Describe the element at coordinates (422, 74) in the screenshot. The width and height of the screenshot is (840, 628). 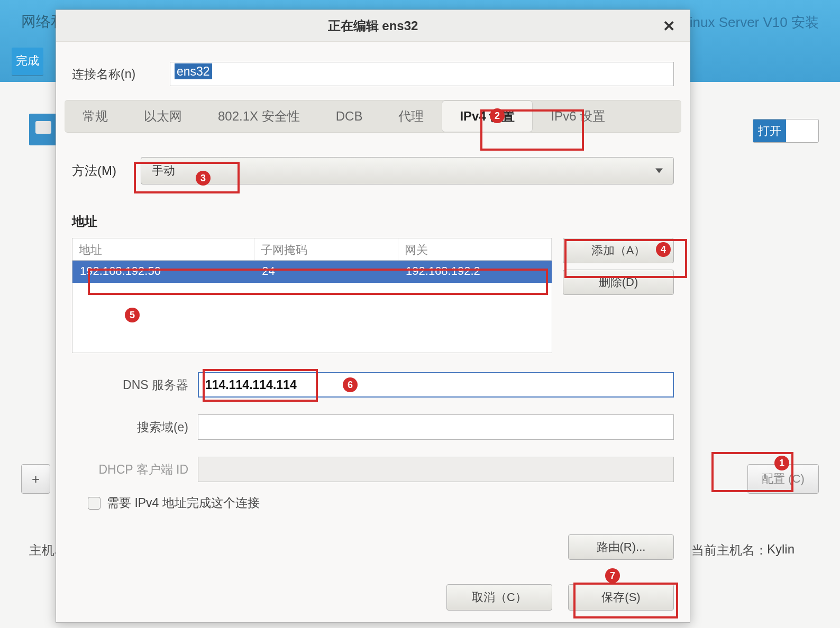
I see `connection-name-input: ens32` at that location.